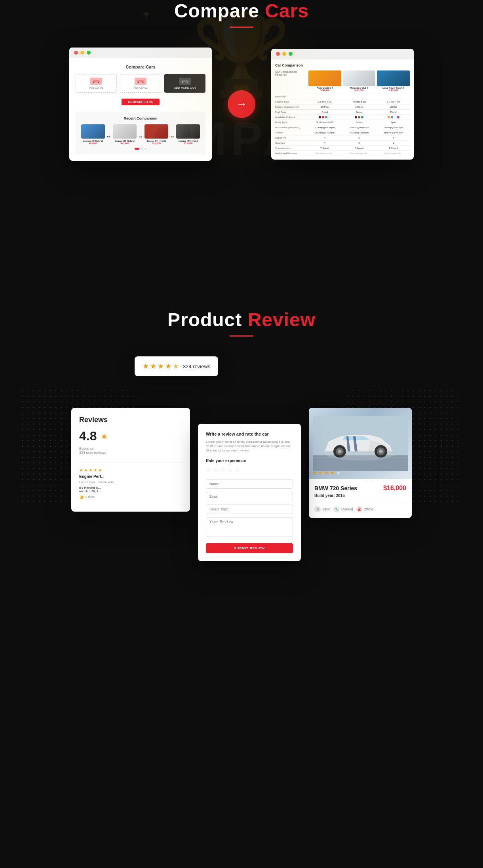 This screenshot has width=483, height=868. What do you see at coordinates (249, 548) in the screenshot?
I see `submit-review-btn: SUBMIT REVIEW` at bounding box center [249, 548].